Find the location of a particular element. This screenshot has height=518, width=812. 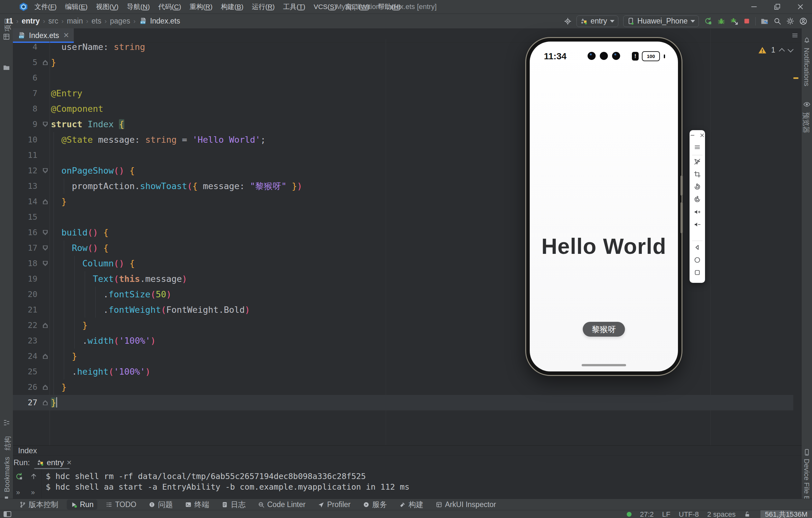

sidebar-item-project: 项目 is located at coordinates (8, 25).